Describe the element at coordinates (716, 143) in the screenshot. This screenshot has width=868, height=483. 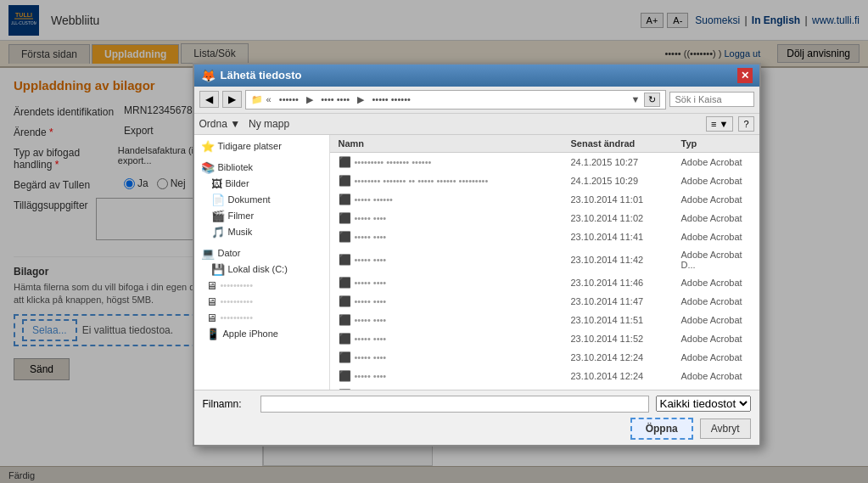
I see `col-type: Typ` at that location.